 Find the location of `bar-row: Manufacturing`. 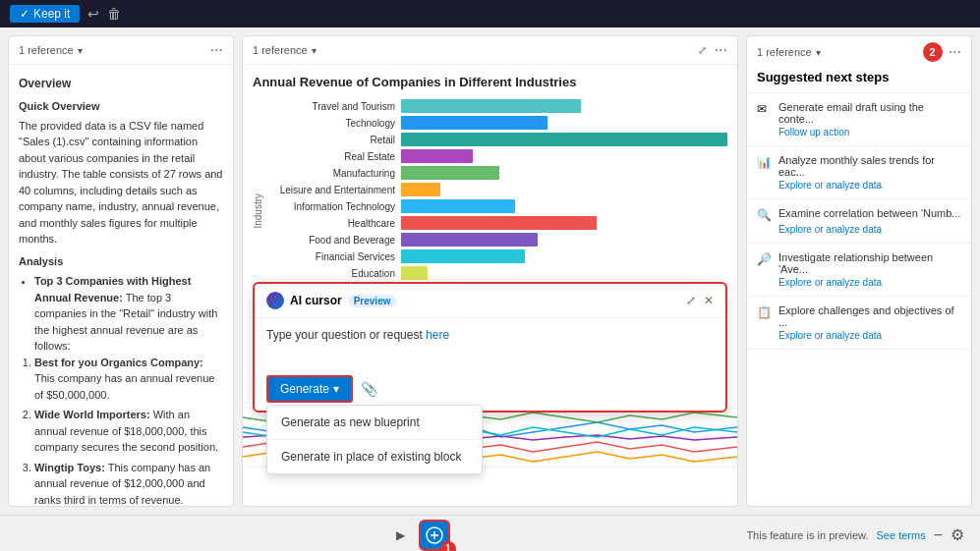

bar-row: Manufacturing is located at coordinates (497, 173).